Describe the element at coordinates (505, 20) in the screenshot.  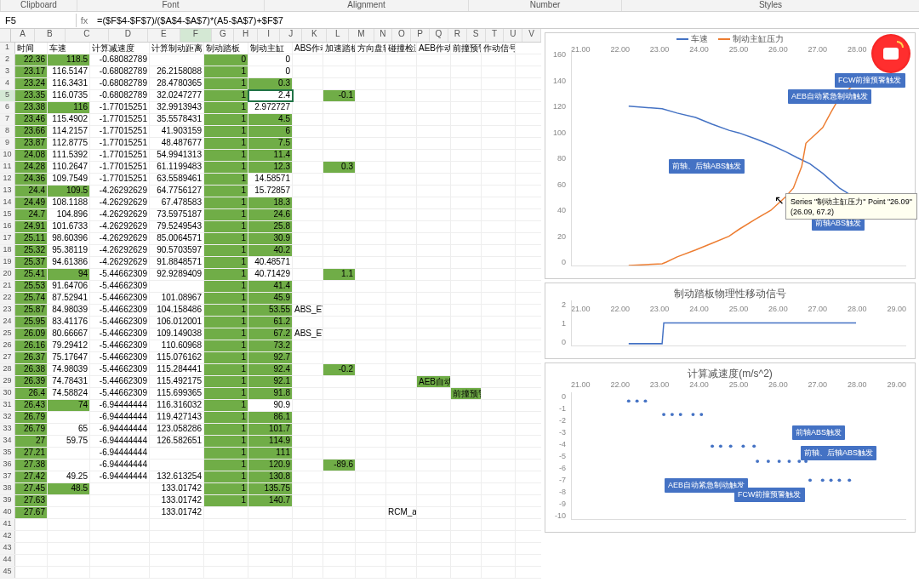
I see `formula-input` at that location.